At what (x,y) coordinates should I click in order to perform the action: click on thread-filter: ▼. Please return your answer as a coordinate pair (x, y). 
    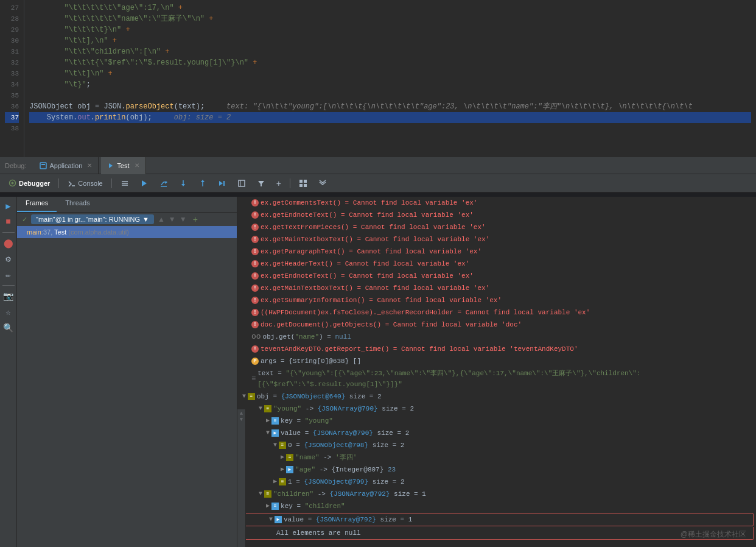
    Looking at the image, I should click on (183, 219).